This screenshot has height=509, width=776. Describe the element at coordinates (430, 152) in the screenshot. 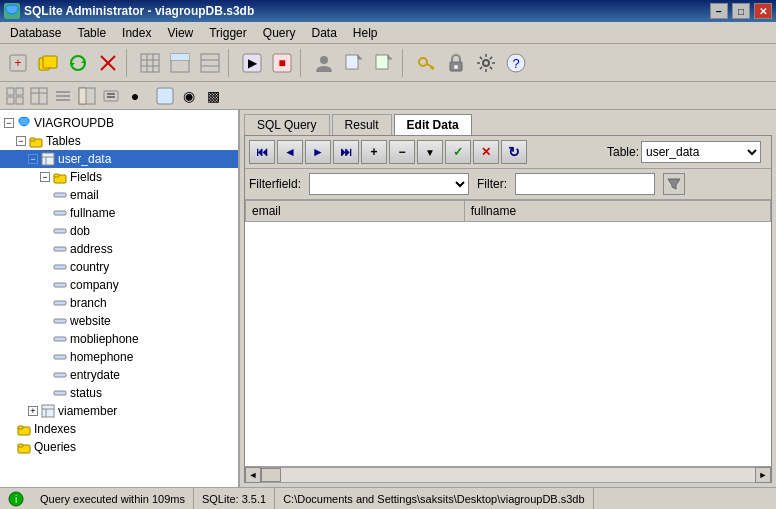

I see `save-record-btn: ▼` at that location.